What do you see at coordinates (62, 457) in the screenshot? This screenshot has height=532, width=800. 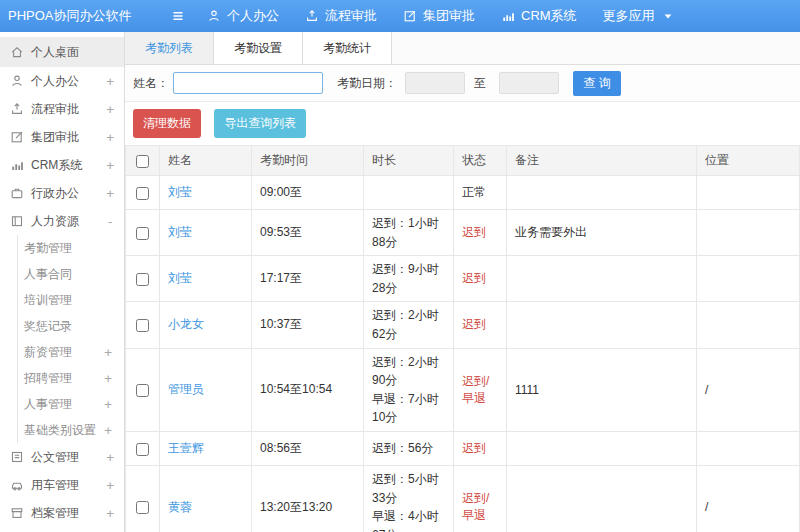 I see `sidebar-item-document-management: 公文管理+` at bounding box center [62, 457].